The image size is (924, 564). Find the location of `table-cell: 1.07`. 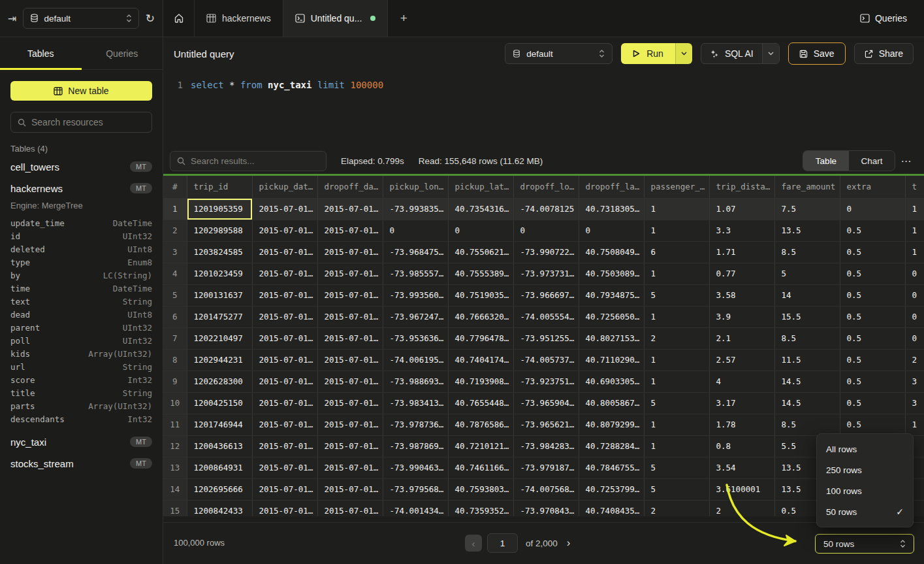

table-cell: 1.07 is located at coordinates (742, 209).